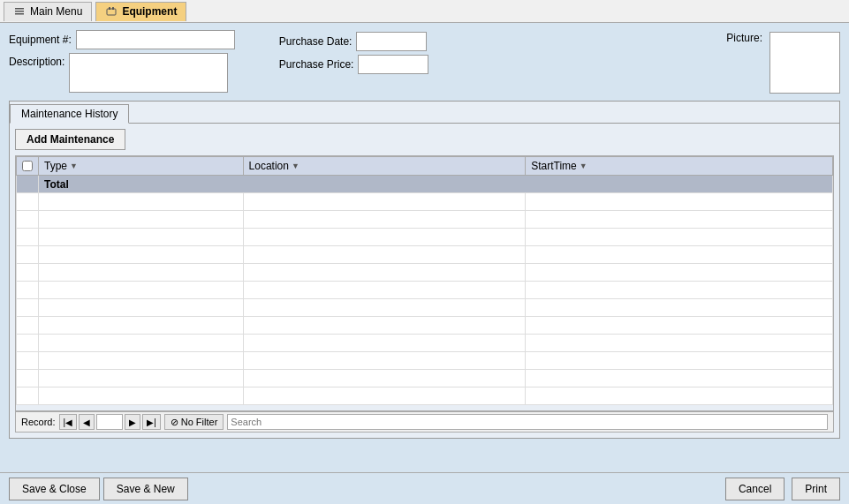 The image size is (849, 504). What do you see at coordinates (110, 422) in the screenshot?
I see `record-number-input` at bounding box center [110, 422].